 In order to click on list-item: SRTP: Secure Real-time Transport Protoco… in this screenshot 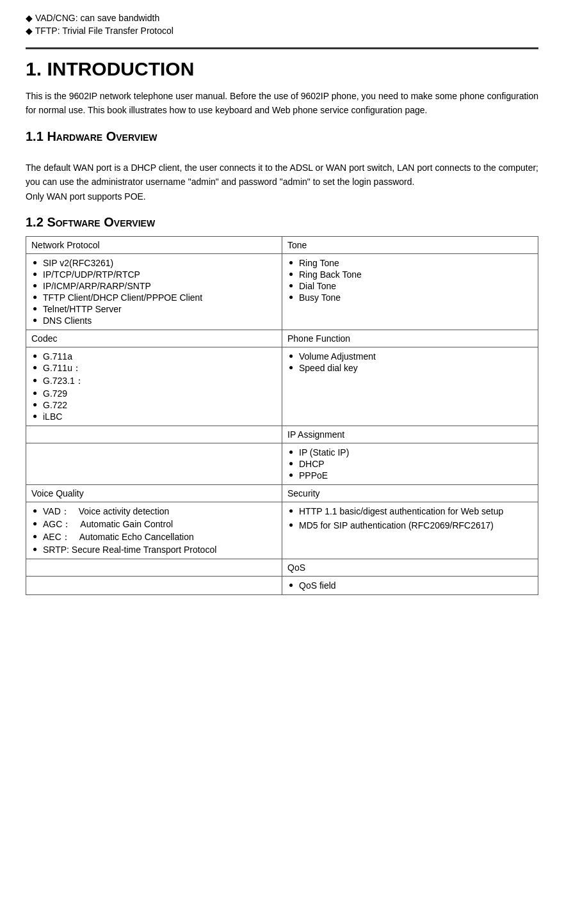, I will do `click(154, 550)`.